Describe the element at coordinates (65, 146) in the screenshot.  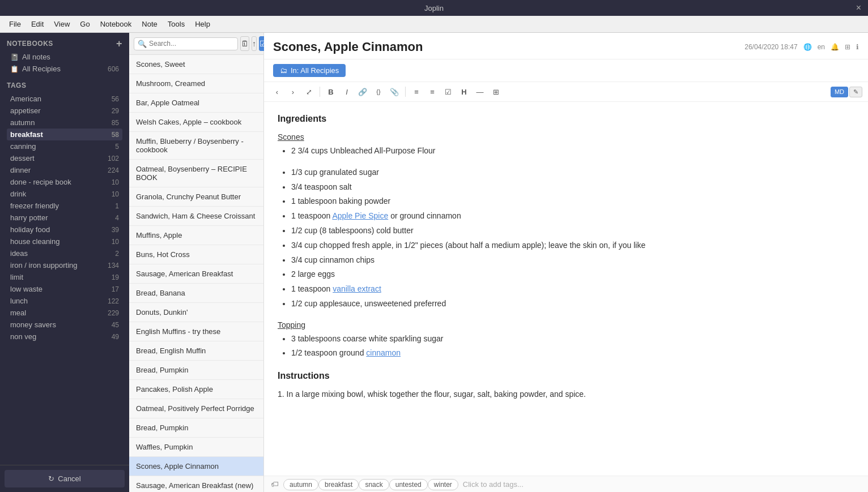
I see `tag-item-canning: canning5` at that location.